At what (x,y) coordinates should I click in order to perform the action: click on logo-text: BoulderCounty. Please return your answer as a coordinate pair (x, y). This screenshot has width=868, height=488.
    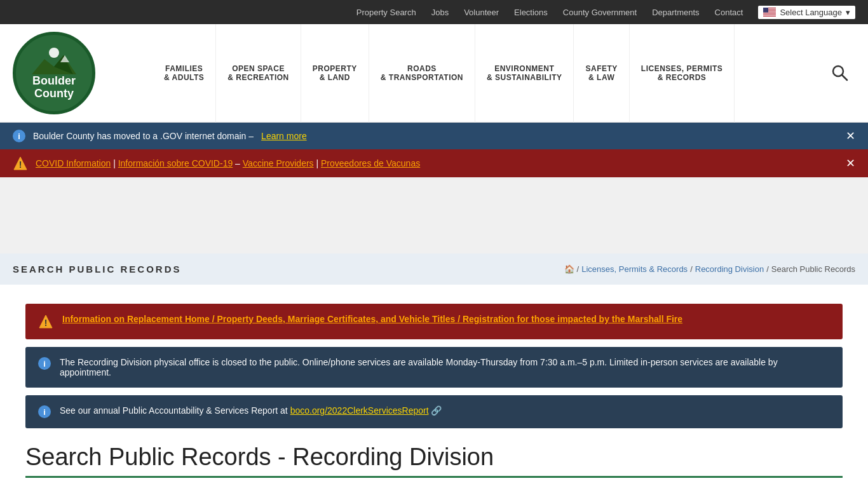
    Looking at the image, I should click on (54, 88).